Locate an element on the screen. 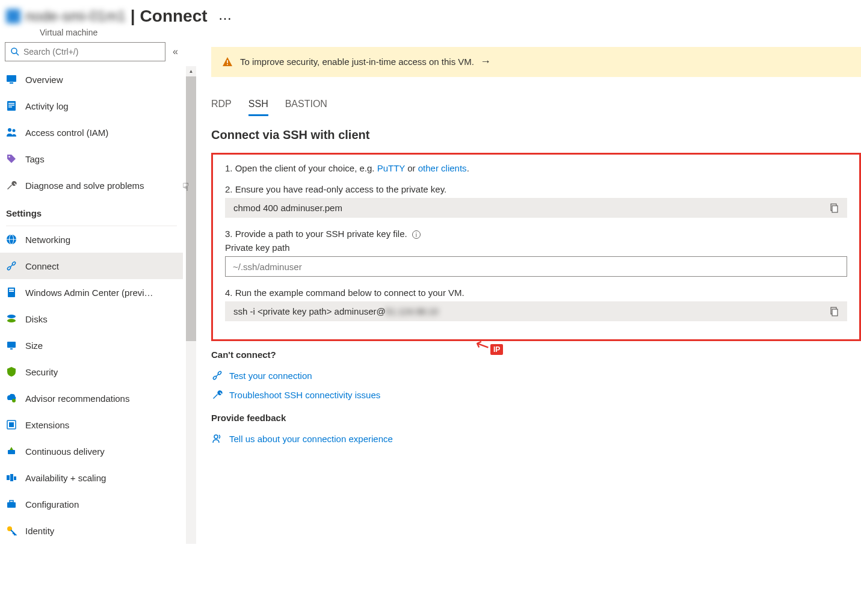 The height and width of the screenshot is (616, 861). info-icon: i is located at coordinates (416, 235).